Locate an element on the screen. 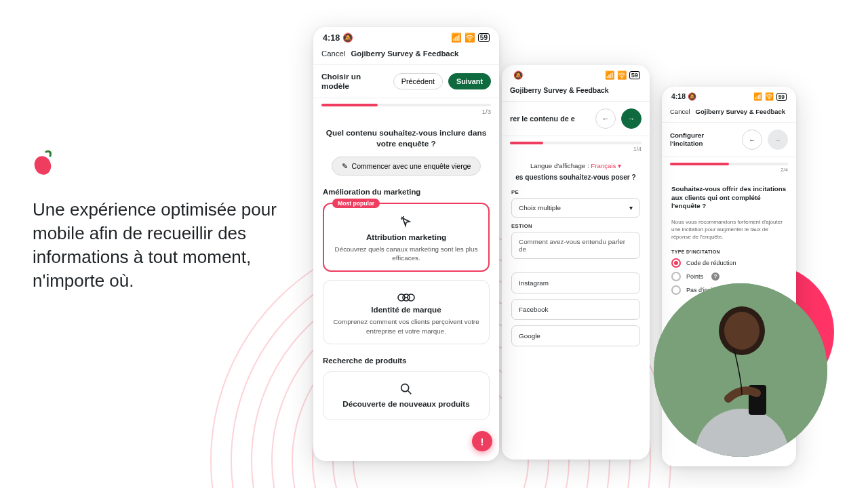  gojiberry-logo-icon is located at coordinates (161, 164).